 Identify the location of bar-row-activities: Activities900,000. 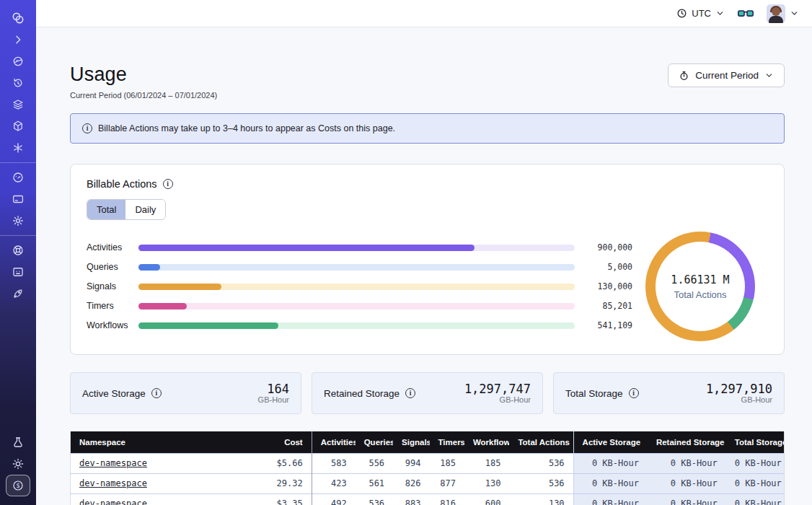
(359, 248).